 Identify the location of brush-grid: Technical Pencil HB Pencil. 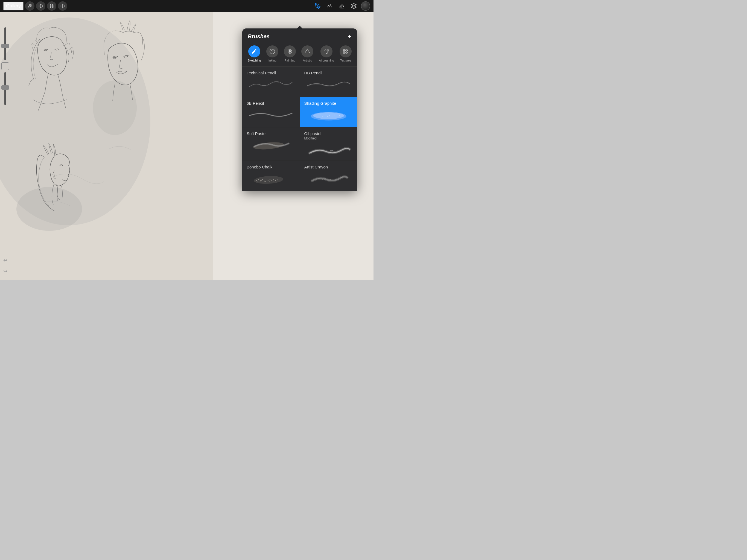
(300, 129).